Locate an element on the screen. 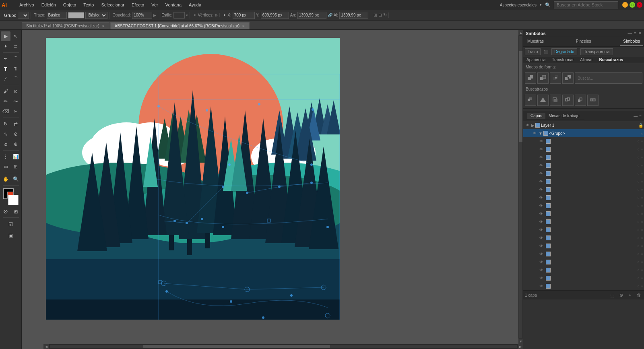 Image resolution: width=644 pixels, height=349 pixels. rotate-icon: ↻ is located at coordinates (385, 15).